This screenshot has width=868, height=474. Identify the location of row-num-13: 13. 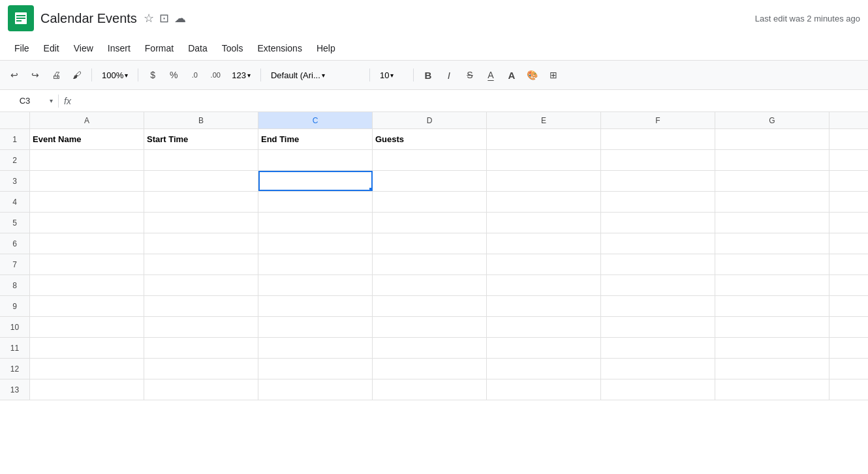
(15, 390).